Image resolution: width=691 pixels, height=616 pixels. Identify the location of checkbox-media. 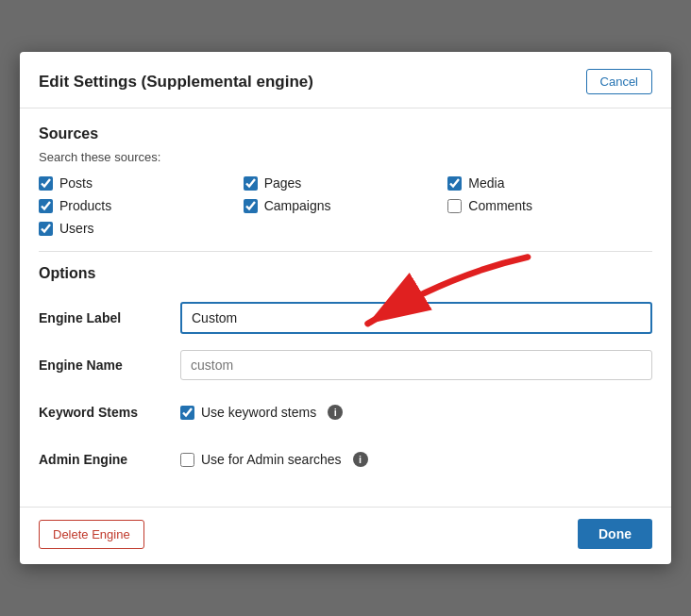
(455, 183).